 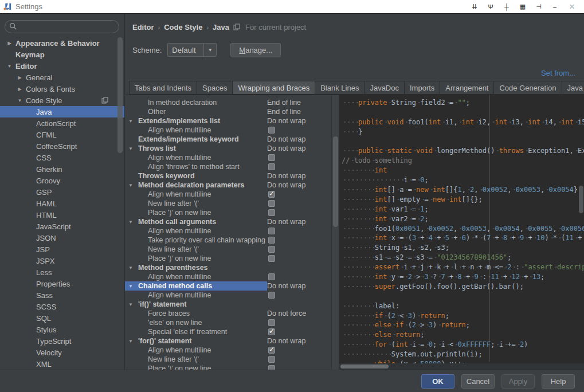 I want to click on chevron-down-icon: ▼, so click(x=210, y=50).